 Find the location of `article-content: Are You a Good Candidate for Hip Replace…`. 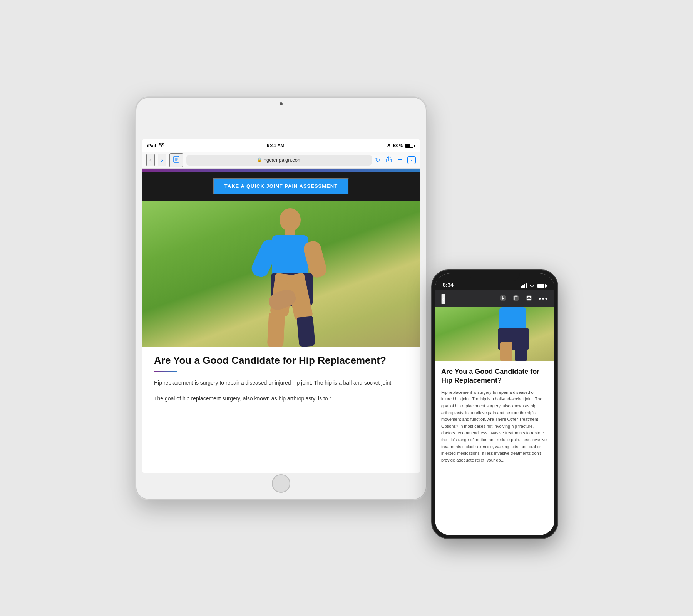

article-content: Are You a Good Candidate for Hip Replace… is located at coordinates (281, 379).